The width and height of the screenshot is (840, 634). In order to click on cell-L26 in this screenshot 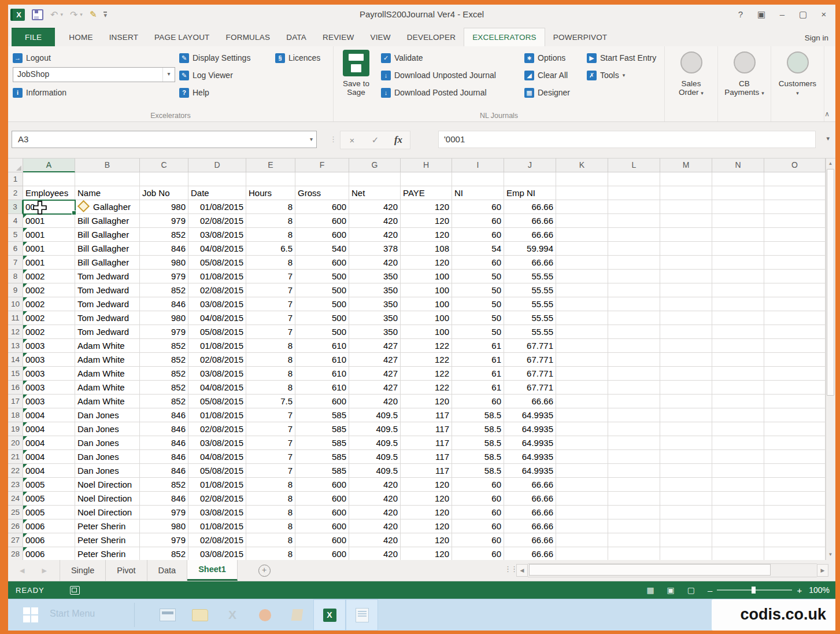, I will do `click(634, 526)`.